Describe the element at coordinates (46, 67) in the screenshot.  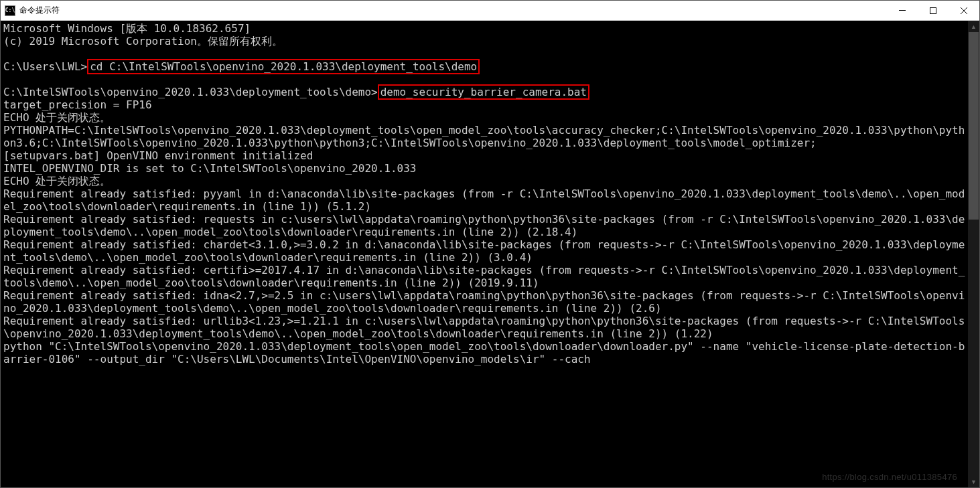
I see `prompt-prefix: C:\Users\LWL>` at that location.